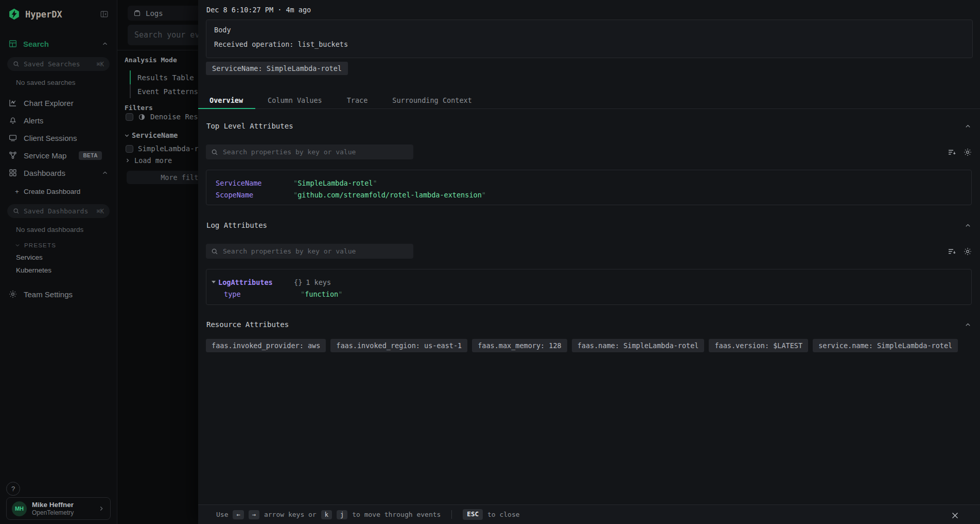 The width and height of the screenshot is (980, 524). Describe the element at coordinates (955, 515) in the screenshot. I see `close-icon` at that location.